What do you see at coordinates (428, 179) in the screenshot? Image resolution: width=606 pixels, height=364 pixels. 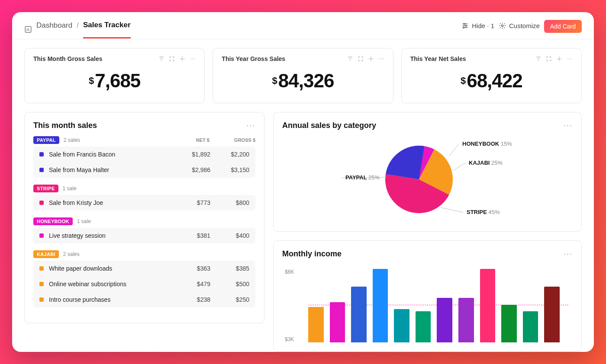 I see `pie-chart: HONEYBOOK 15%KAJABI 25%STRIPE 45%PAYPAL …` at bounding box center [428, 179].